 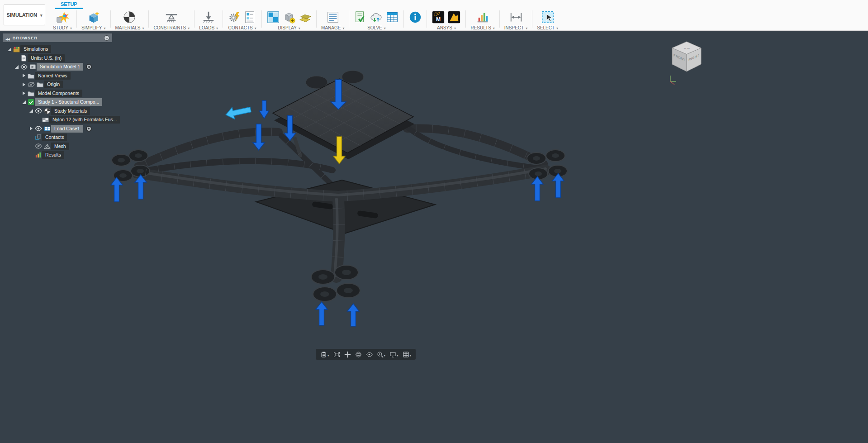 What do you see at coordinates (57, 94) in the screenshot?
I see `browser-item-model-components: Model Components` at bounding box center [57, 94].